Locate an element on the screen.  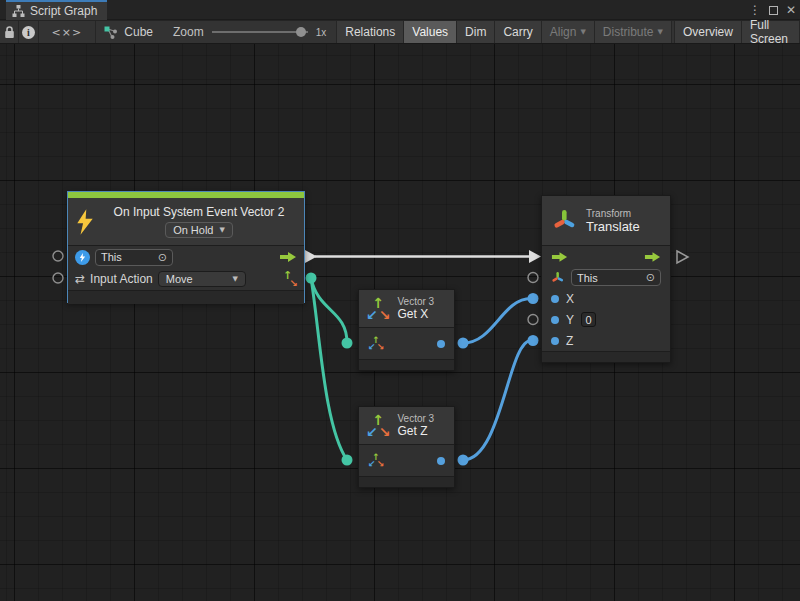
translate-z-input-port is located at coordinates (534, 340).